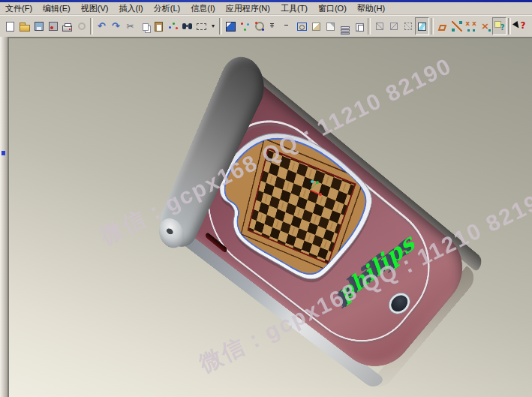 Image resolution: width=532 pixels, height=397 pixels. Describe the element at coordinates (317, 182) in the screenshot. I see `y-axis-dot` at that location.